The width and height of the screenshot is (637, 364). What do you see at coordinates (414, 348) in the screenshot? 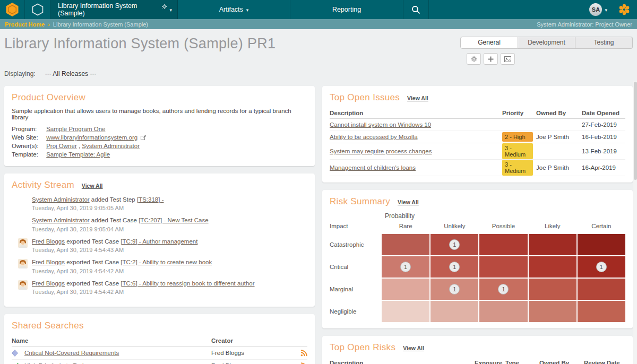
I see `risks-view-all-link: View All` at bounding box center [414, 348].